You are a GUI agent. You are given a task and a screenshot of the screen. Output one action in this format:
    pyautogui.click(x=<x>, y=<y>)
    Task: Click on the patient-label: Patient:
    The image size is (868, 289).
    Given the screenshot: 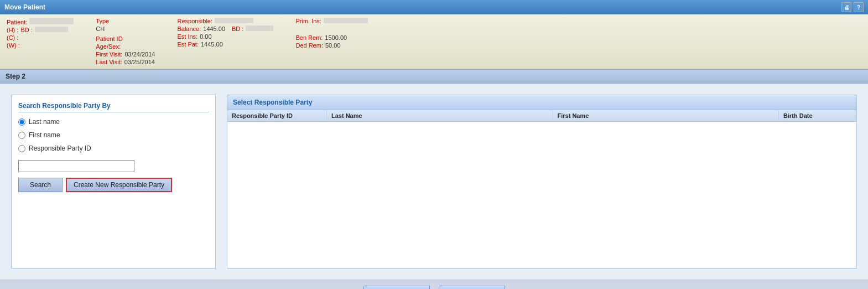 What is the action you would take?
    pyautogui.click(x=17, y=22)
    